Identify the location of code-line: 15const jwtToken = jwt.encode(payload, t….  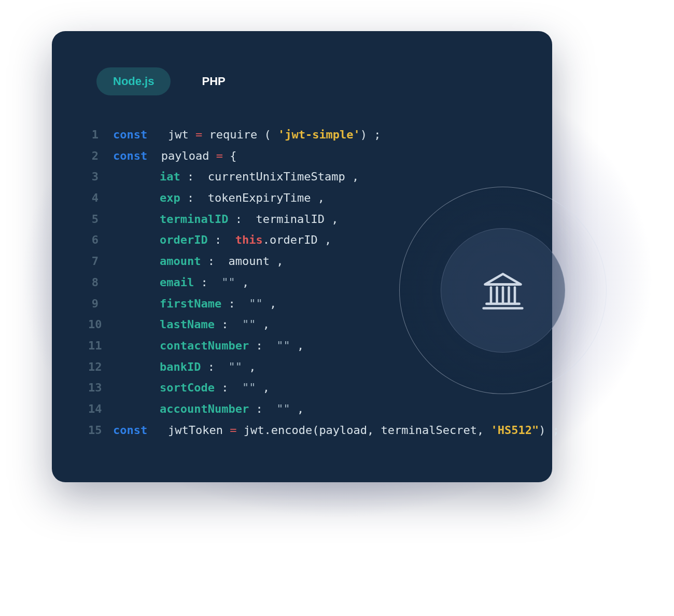
(302, 430).